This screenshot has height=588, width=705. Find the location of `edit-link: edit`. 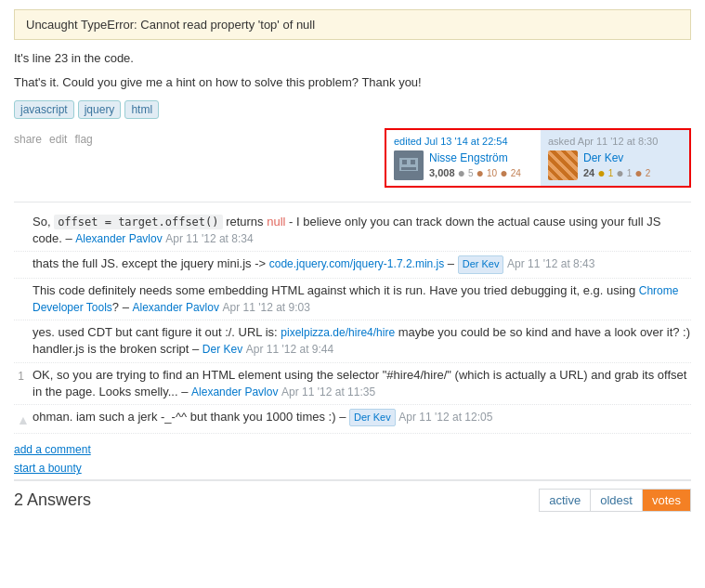

edit-link: edit is located at coordinates (58, 139).